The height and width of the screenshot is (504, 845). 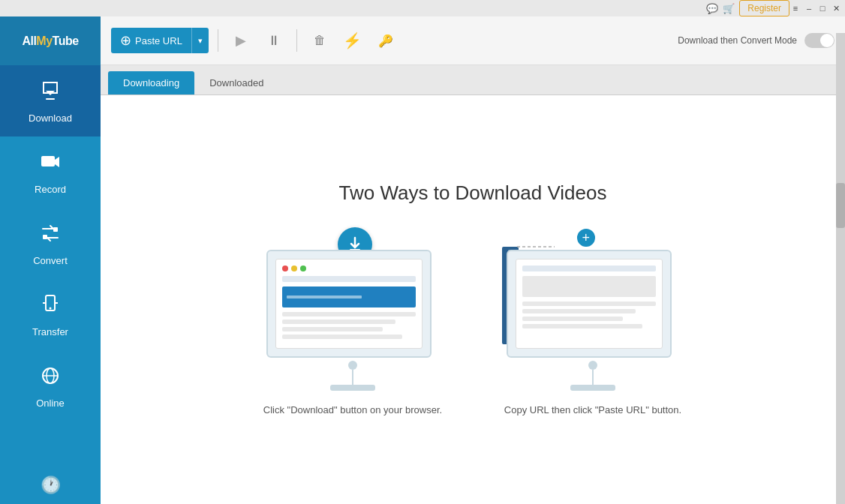 I want to click on method-1-illustration, so click(x=353, y=313).